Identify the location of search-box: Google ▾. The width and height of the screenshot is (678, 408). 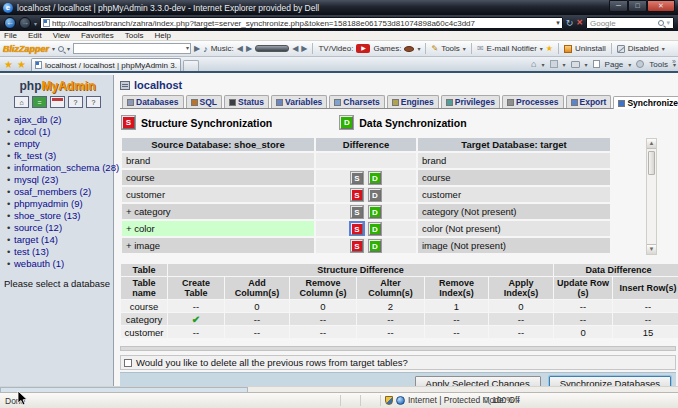
(630, 23).